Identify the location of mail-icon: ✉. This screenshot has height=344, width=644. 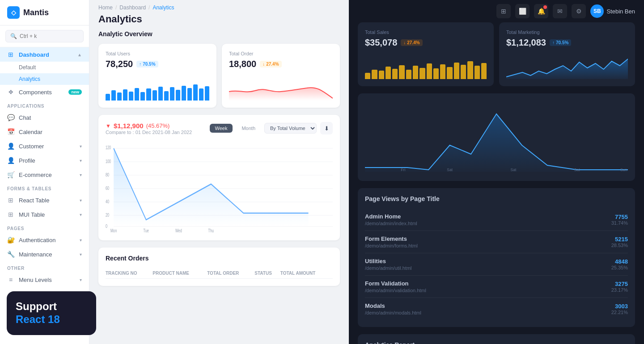
(560, 11).